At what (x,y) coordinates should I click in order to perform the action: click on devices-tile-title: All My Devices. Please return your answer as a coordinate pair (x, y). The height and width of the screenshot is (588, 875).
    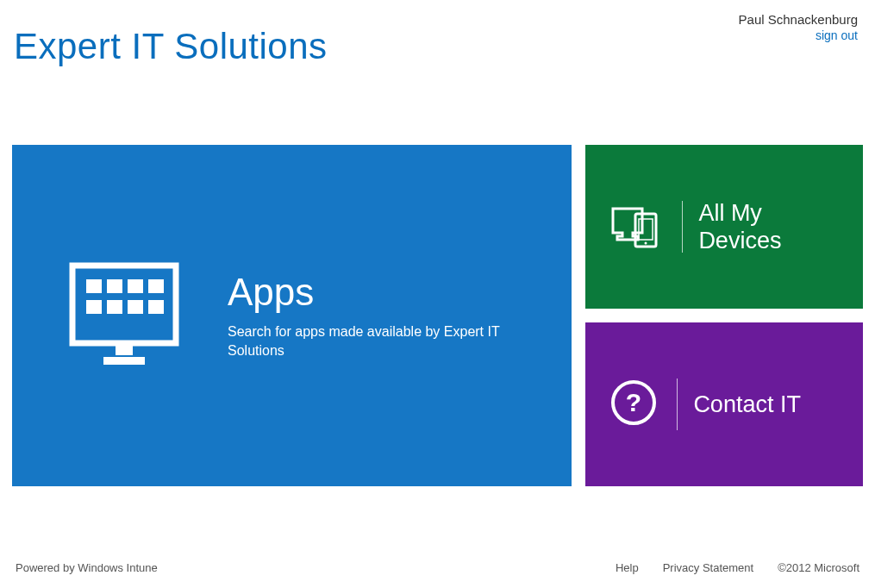
    Looking at the image, I should click on (772, 228).